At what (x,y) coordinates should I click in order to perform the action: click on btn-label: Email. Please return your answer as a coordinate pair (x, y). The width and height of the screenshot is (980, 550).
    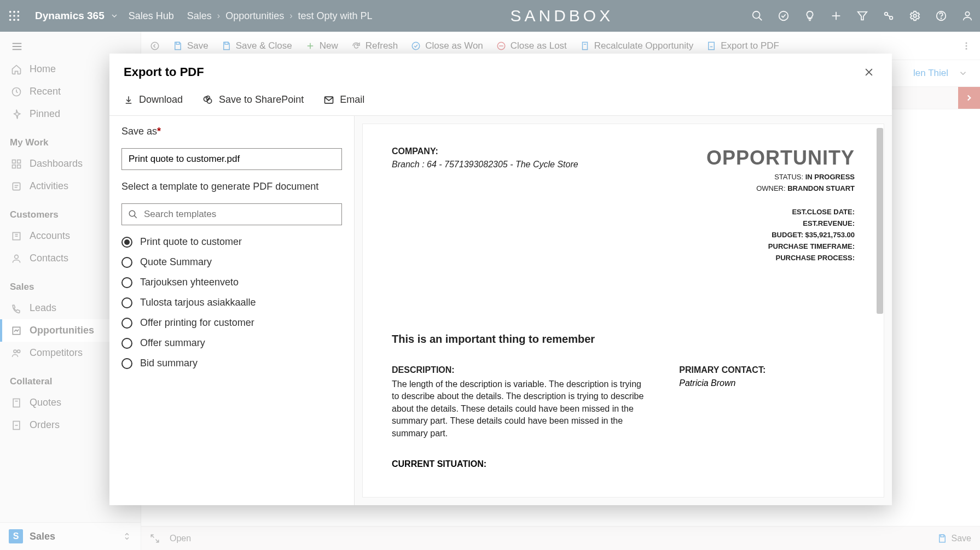
    Looking at the image, I should click on (352, 100).